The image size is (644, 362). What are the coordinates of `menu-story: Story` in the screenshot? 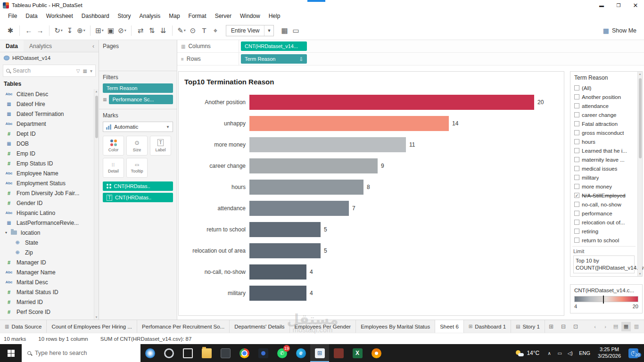 It's located at (124, 16).